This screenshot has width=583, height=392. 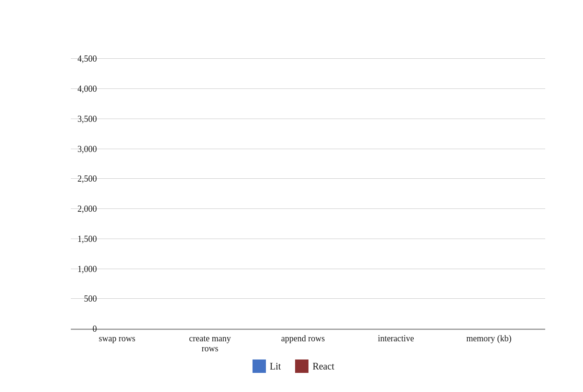 What do you see at coordinates (275, 366) in the screenshot?
I see `legend-label: Lit` at bounding box center [275, 366].